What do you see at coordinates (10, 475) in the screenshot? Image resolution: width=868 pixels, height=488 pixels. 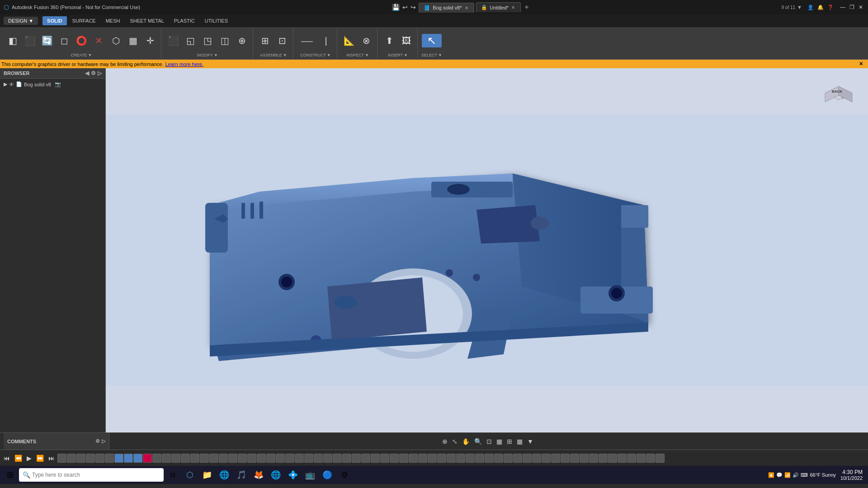 I see `start-button: ⊞` at bounding box center [10, 475].